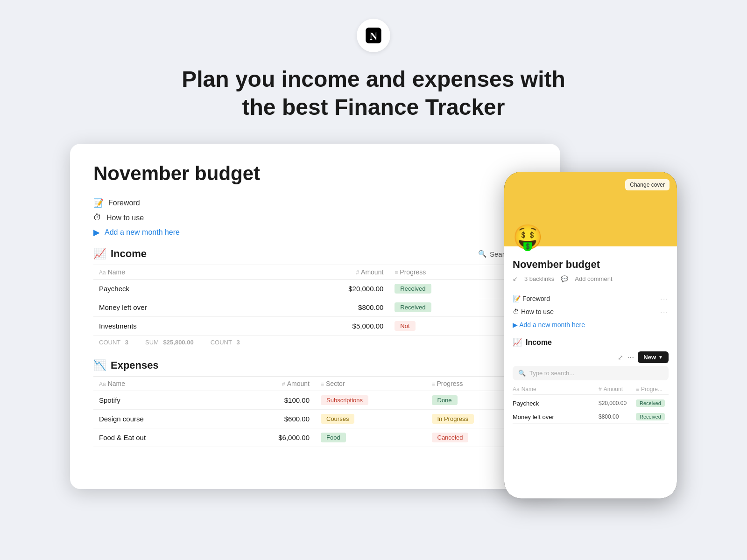 The height and width of the screenshot is (560, 747). Describe the element at coordinates (110, 343) in the screenshot. I see `count-label1: COUNT` at that location.